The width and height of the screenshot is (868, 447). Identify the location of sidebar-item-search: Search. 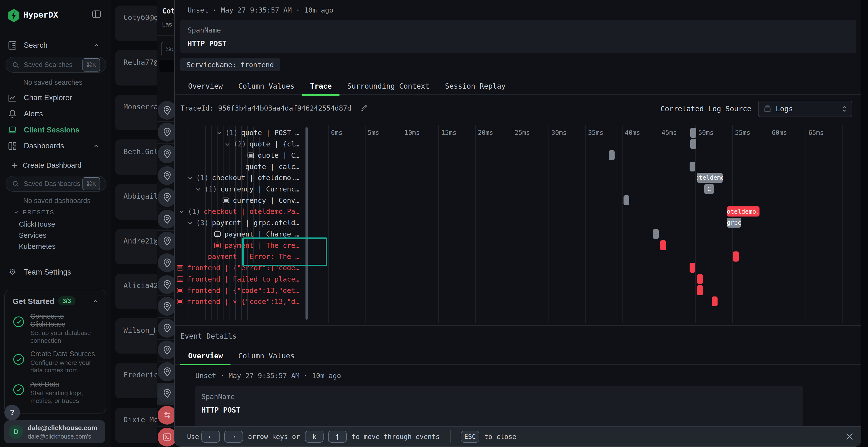
(55, 45).